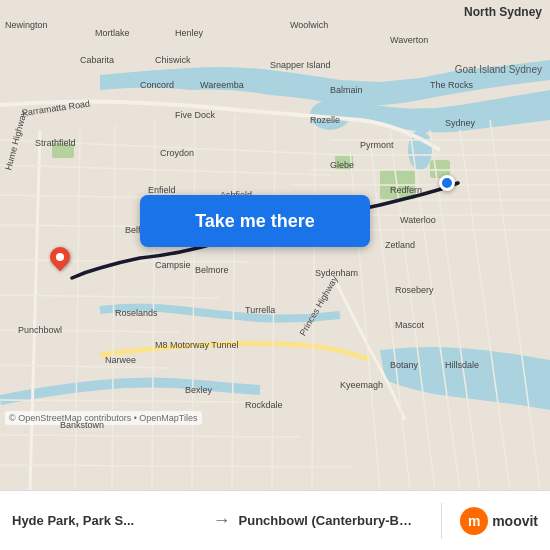 Image resolution: width=550 pixels, height=550 pixels. Describe the element at coordinates (177, 153) in the screenshot. I see `map-label: Croydon` at that location.